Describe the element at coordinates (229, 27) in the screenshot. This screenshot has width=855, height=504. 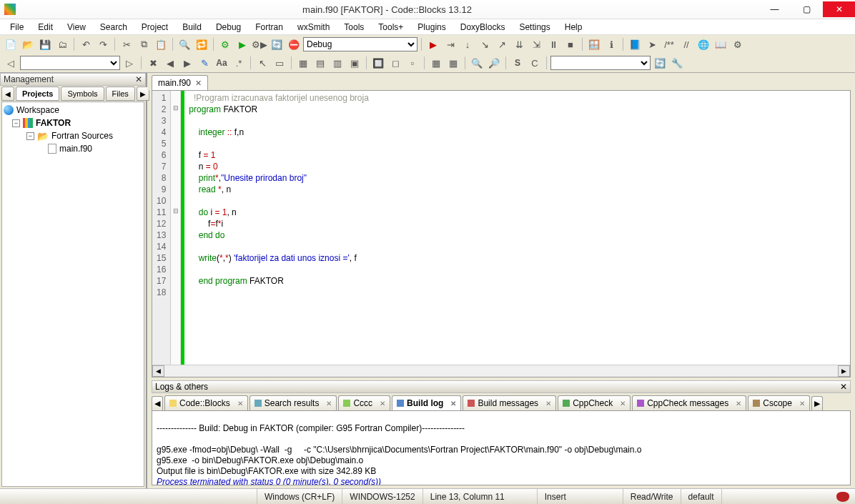
I see `menu-debug: Debug` at that location.